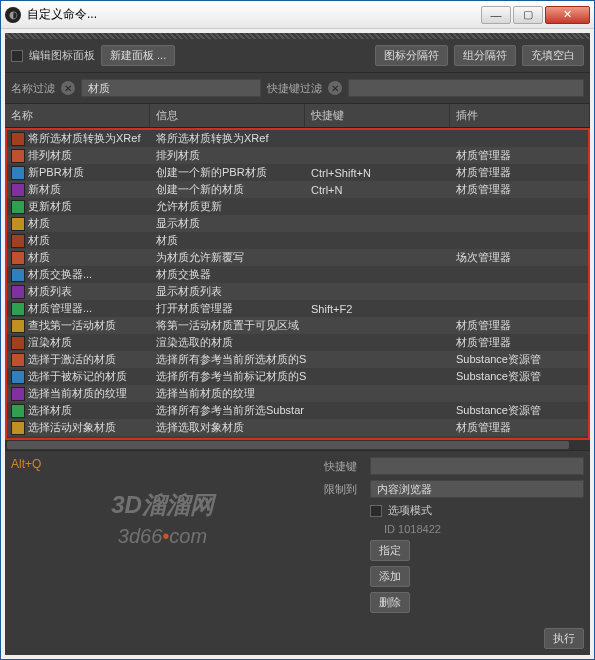 The width and height of the screenshot is (595, 660). Describe the element at coordinates (230, 292) in the screenshot. I see `row-info: 显示材质列表` at that location.